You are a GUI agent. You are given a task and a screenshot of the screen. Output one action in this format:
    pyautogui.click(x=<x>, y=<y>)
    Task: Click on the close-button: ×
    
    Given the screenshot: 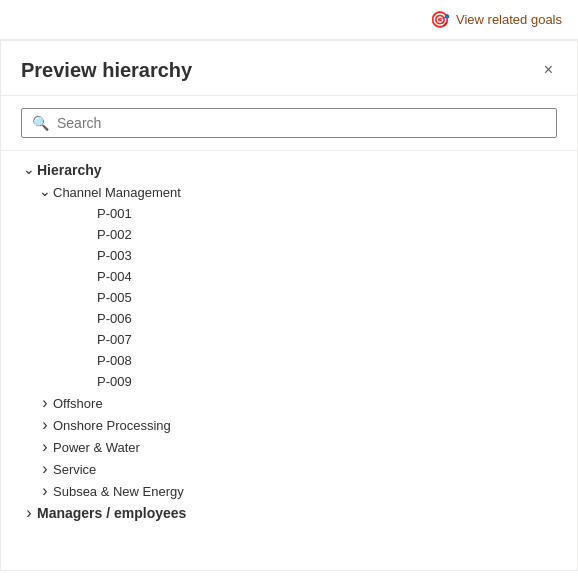 What is the action you would take?
    pyautogui.click(x=548, y=70)
    